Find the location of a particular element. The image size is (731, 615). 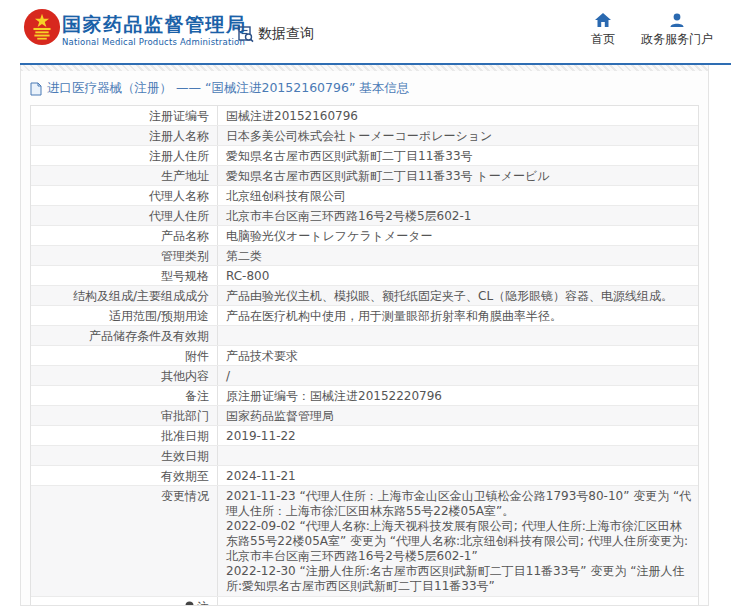

table-row: 生产地址 愛知県名古屋市西区則武新町二丁目11番33号 トーメービル is located at coordinates (364, 176).